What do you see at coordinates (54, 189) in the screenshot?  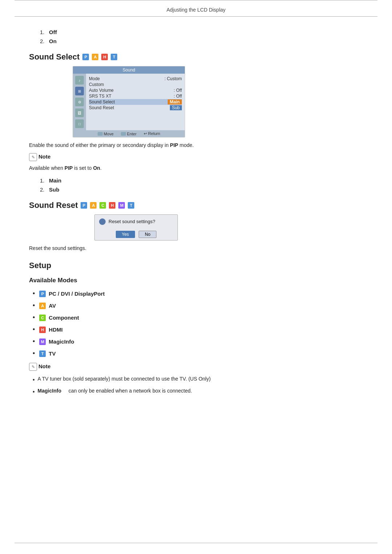 I see `sub-label: Sub` at bounding box center [54, 189].